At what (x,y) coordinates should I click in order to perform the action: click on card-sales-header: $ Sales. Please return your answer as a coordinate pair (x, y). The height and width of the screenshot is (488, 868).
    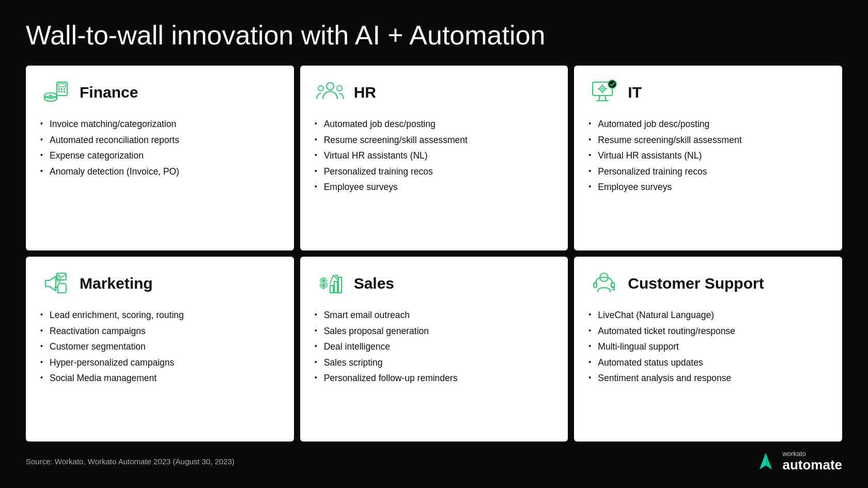
    Looking at the image, I should click on (434, 284).